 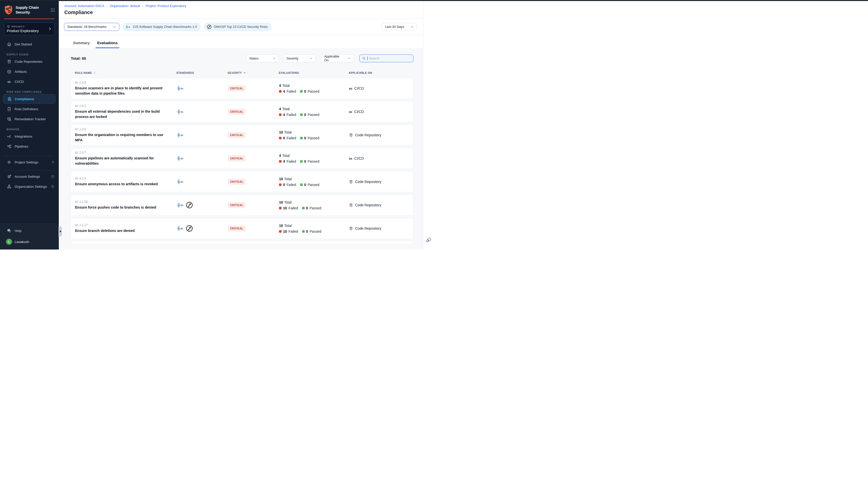 I want to click on infinity-icon: ∞, so click(x=9, y=82).